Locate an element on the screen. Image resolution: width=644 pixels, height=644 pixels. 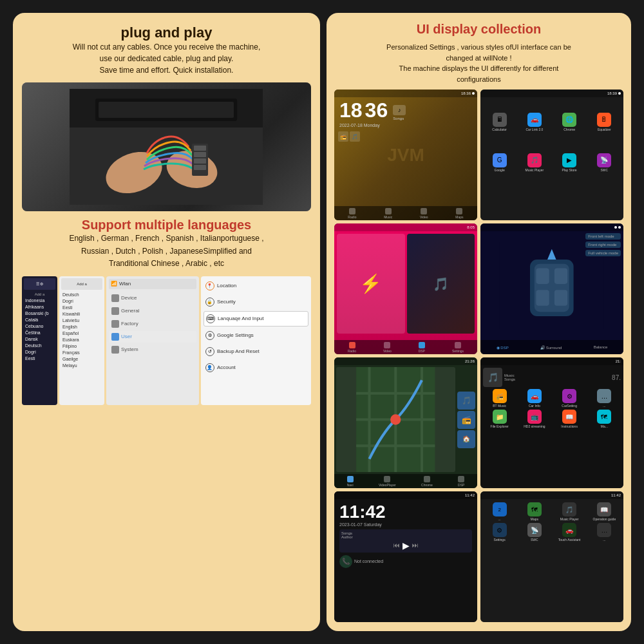
settings-nav-general: General is located at coordinates (153, 311).